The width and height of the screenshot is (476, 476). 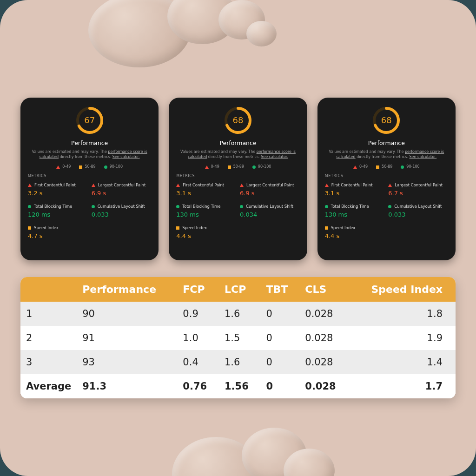 What do you see at coordinates (89, 236) in the screenshot?
I see `metric-si-value: 4.7 s` at bounding box center [89, 236].